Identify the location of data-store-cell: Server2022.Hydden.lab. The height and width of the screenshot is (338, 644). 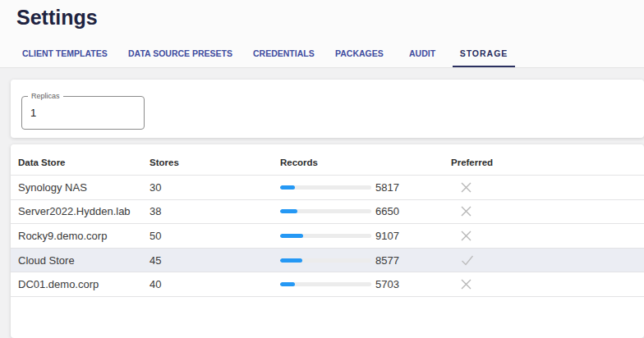
(84, 212).